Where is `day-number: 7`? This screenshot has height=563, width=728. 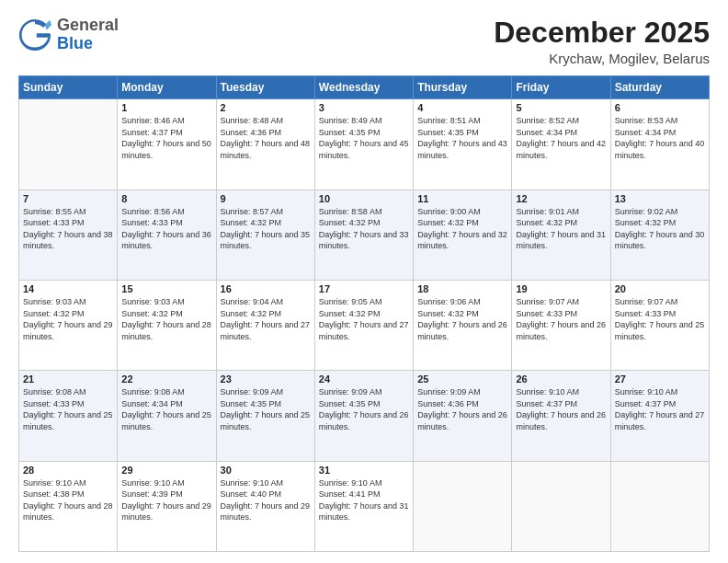 day-number: 7 is located at coordinates (68, 199).